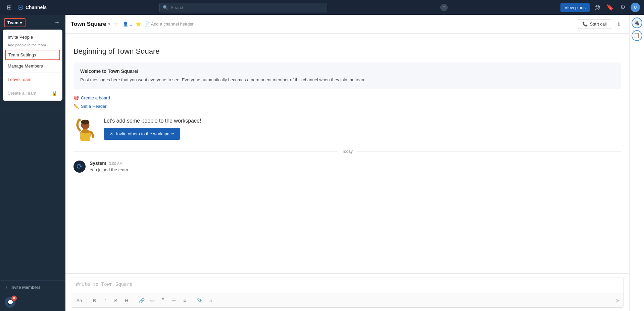 This screenshot has height=311, width=644. What do you see at coordinates (200, 301) in the screenshot?
I see `attach-button: 📎` at bounding box center [200, 301].